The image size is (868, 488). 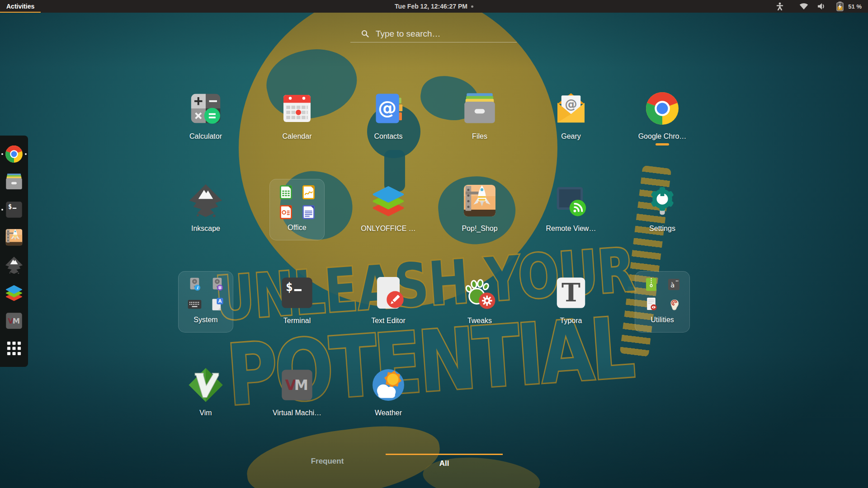 What do you see at coordinates (14, 293) in the screenshot?
I see `dock-item-onlyoffice` at bounding box center [14, 293].